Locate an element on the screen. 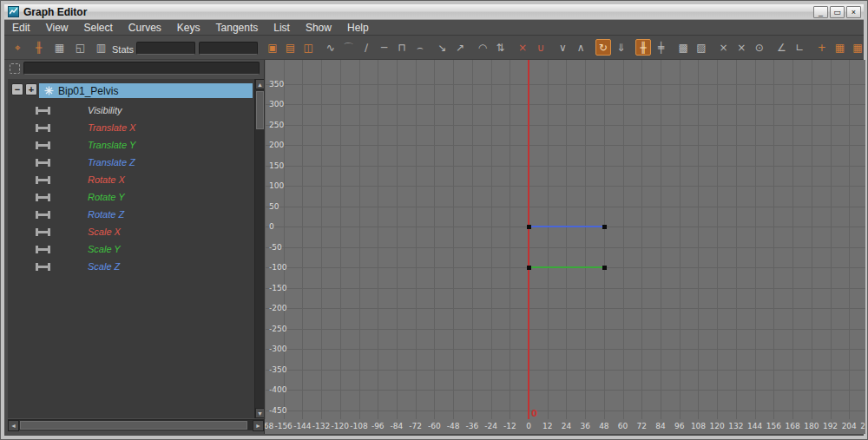 The height and width of the screenshot is (440, 868). x-tick-label: -48 is located at coordinates (453, 426).